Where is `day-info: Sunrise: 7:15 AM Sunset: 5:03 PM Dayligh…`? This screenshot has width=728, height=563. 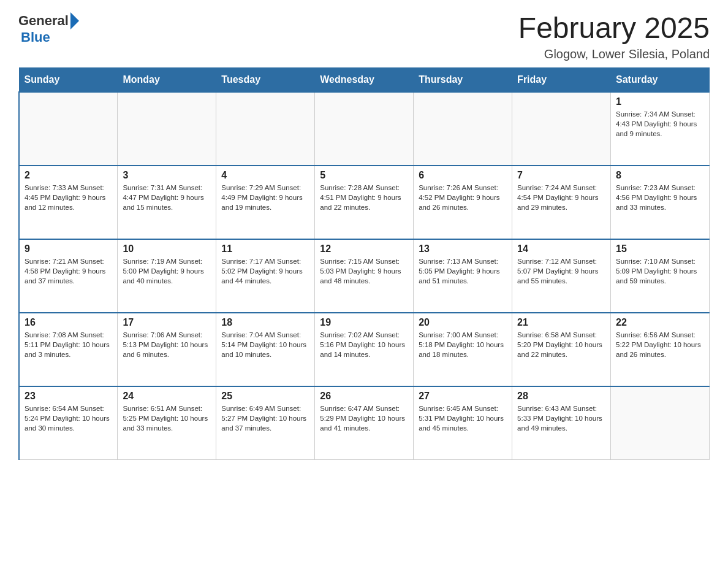 day-info: Sunrise: 7:15 AM Sunset: 5:03 PM Dayligh… is located at coordinates (364, 271).